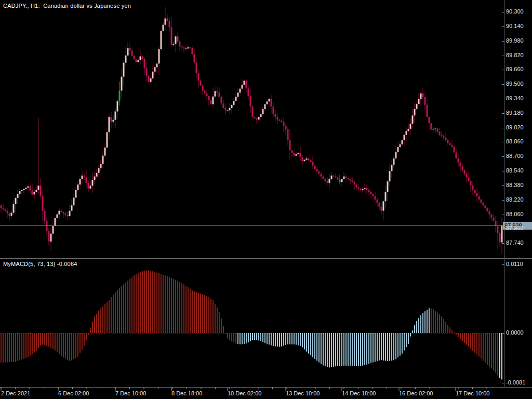  What do you see at coordinates (515, 55) in the screenshot?
I see `price-axis-label: 89.820` at bounding box center [515, 55].